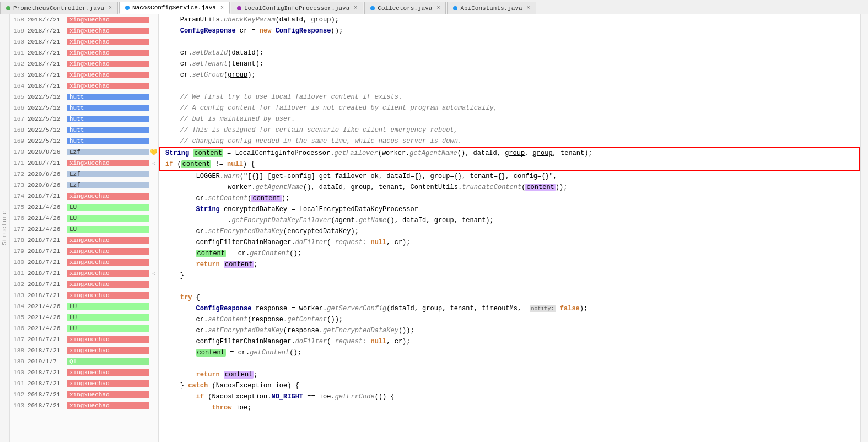 The image size is (868, 442). What do you see at coordinates (509, 342) in the screenshot?
I see `code-line-187: configFilterChainManager.doFilter( reque…` at bounding box center [509, 342].